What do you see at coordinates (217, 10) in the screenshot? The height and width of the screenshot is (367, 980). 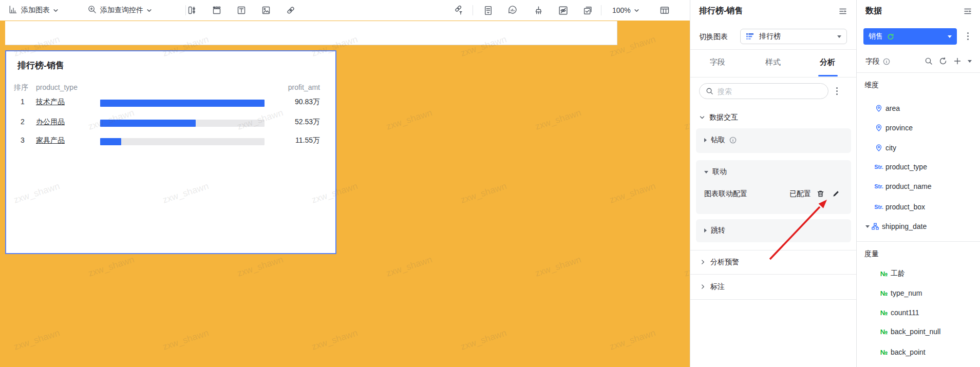 I see `tab-component-button` at bounding box center [217, 10].